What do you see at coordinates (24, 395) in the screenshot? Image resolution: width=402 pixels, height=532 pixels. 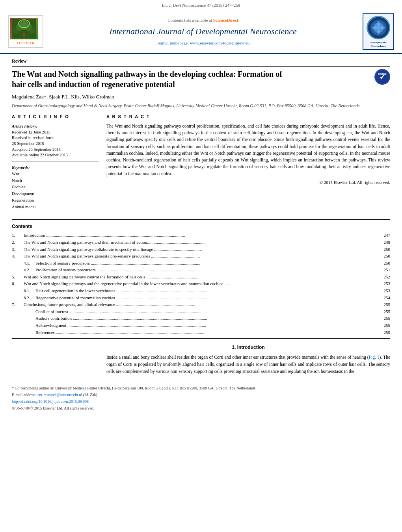 I see `email-label: E-mail address:` at bounding box center [24, 395].